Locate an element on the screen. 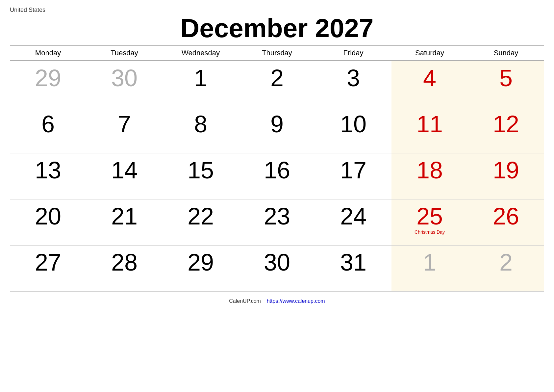  calendar-day-cell: 14 is located at coordinates (124, 176).